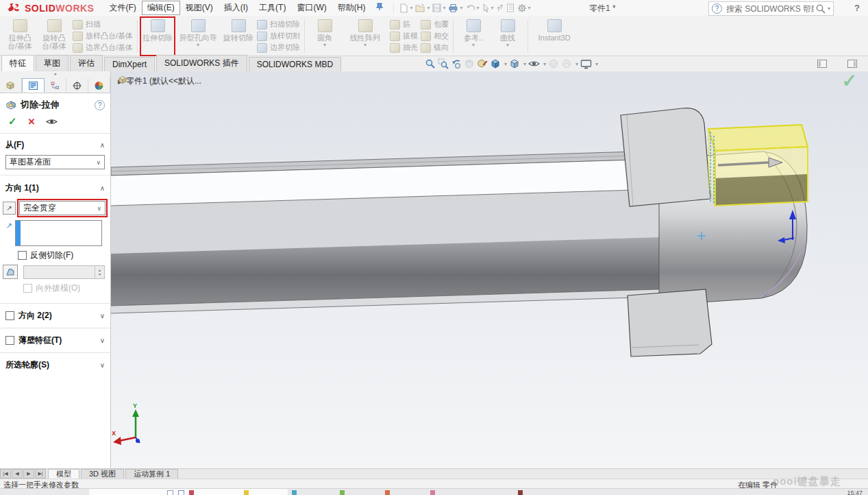  Describe the element at coordinates (99, 272) in the screenshot. I see `draft-spinner: ▲▼` at that location.